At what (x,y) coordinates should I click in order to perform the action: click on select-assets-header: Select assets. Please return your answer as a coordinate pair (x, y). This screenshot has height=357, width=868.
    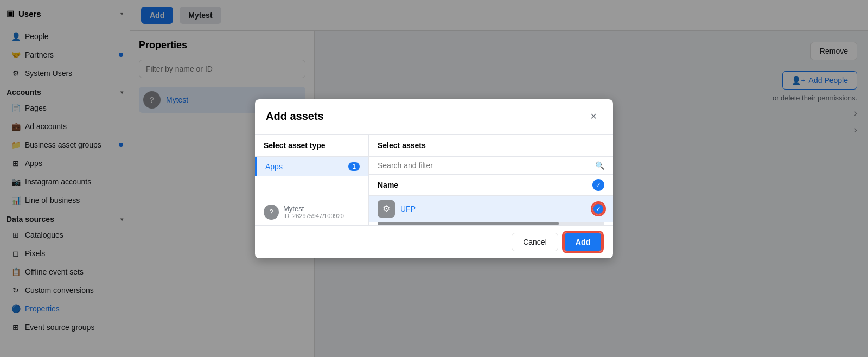
    Looking at the image, I should click on (491, 145).